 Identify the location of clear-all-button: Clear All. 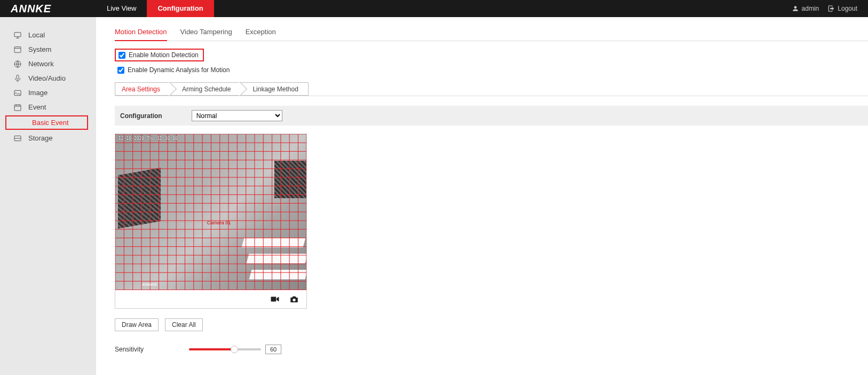
(184, 325).